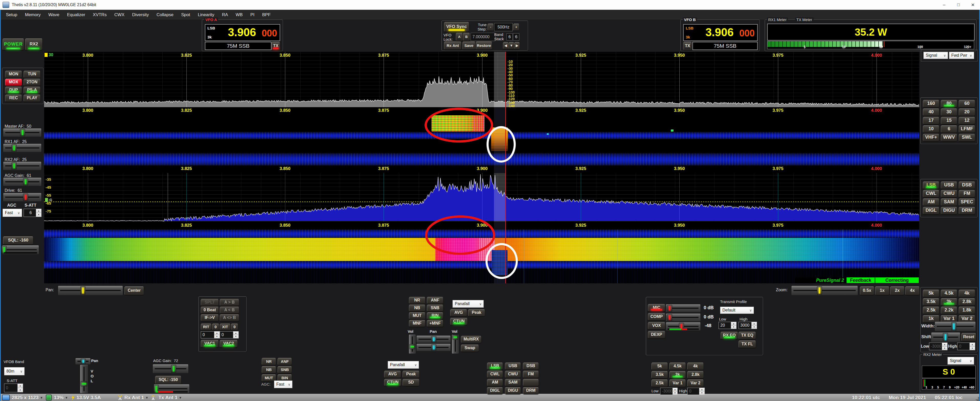  Describe the element at coordinates (747, 344) in the screenshot. I see `tx-fl-button: TX FL` at that location.